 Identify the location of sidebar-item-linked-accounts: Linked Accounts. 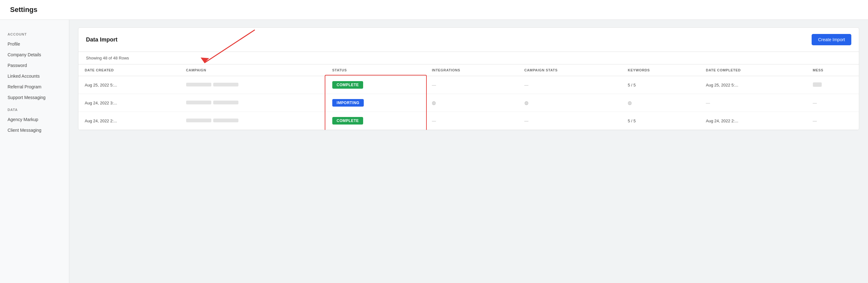
(34, 76).